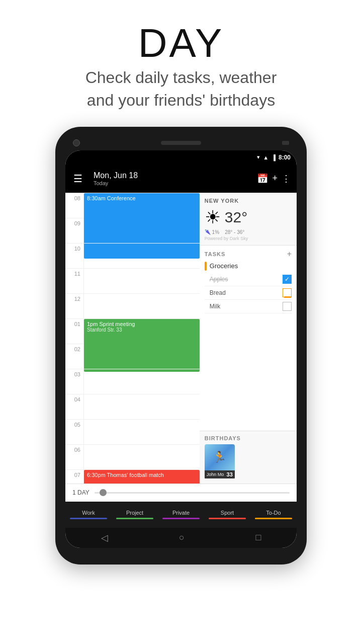  What do you see at coordinates (181, 513) in the screenshot?
I see `tab-private-label: Private` at bounding box center [181, 513].